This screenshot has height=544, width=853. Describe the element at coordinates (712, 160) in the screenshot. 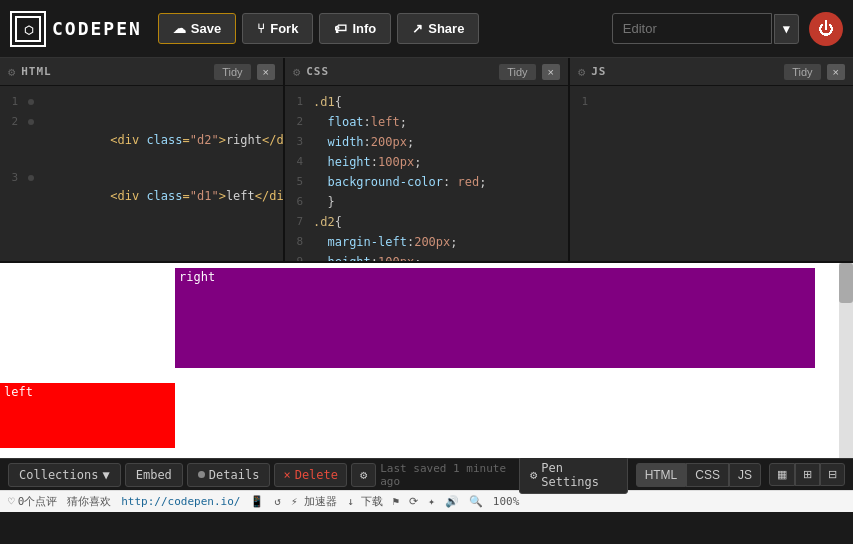

I see `js-panel: ⚙ JS Tidy × 1` at that location.